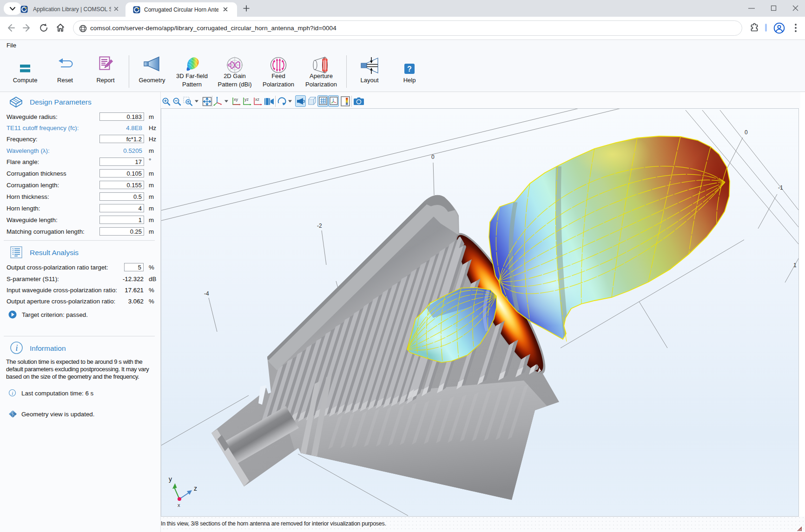 The height and width of the screenshot is (532, 805). What do you see at coordinates (781, 188) in the screenshot?
I see `svg-text: -1` at bounding box center [781, 188].